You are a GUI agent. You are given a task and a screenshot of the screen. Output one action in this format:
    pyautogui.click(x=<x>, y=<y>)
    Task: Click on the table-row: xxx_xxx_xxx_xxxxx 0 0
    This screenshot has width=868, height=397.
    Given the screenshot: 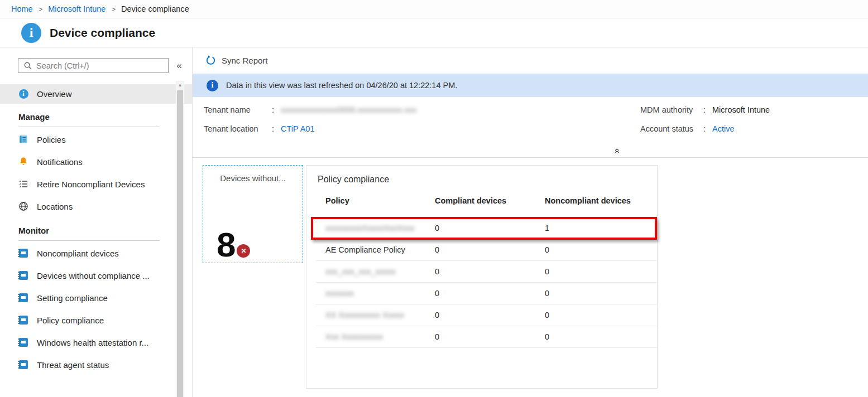 What is the action you would take?
    pyautogui.click(x=487, y=272)
    